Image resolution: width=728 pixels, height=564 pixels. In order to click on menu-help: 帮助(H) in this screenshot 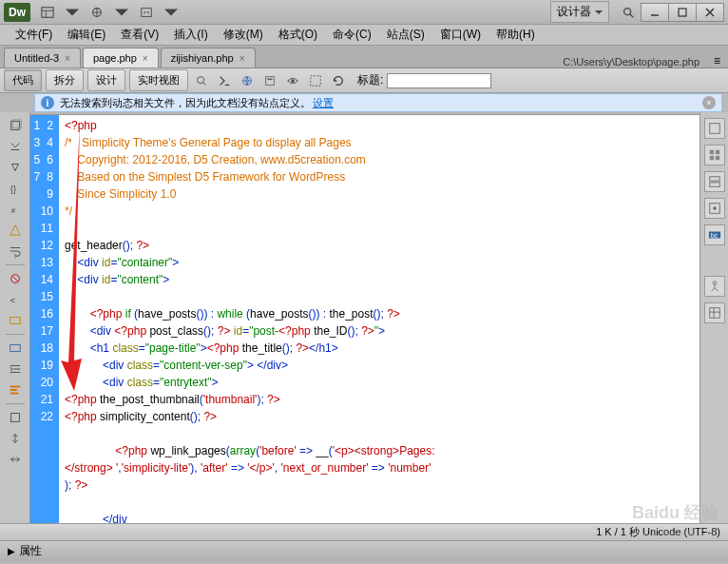, I will do `click(515, 34)`.